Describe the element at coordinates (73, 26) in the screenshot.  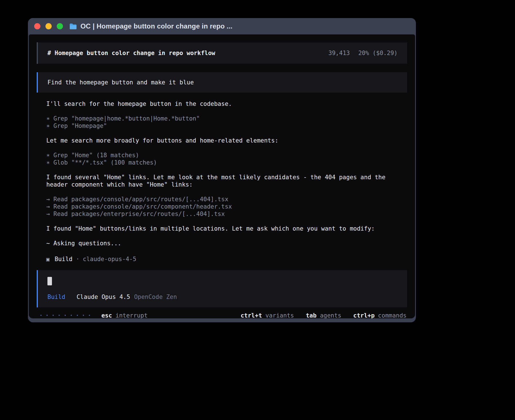
I see `folder-icon` at that location.